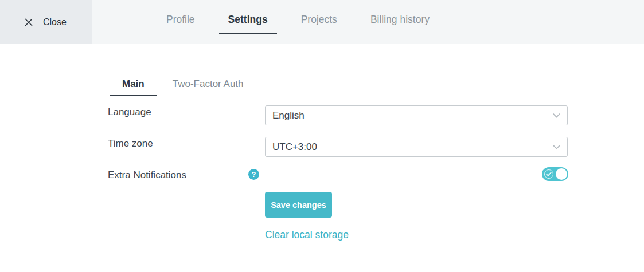  What do you see at coordinates (55, 22) in the screenshot?
I see `close-label: Close` at bounding box center [55, 22].